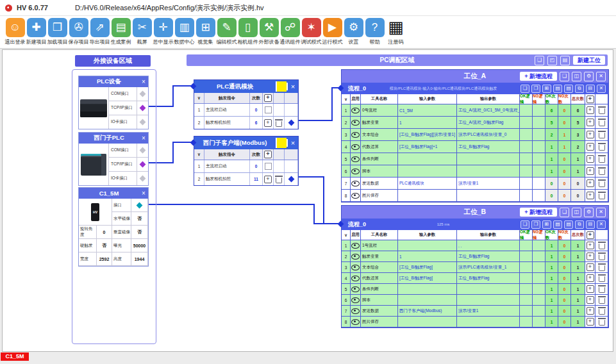  What do you see at coordinates (269, 32) in the screenshot?
I see `toolbar-button: ⚒外部设备` at bounding box center [269, 32].